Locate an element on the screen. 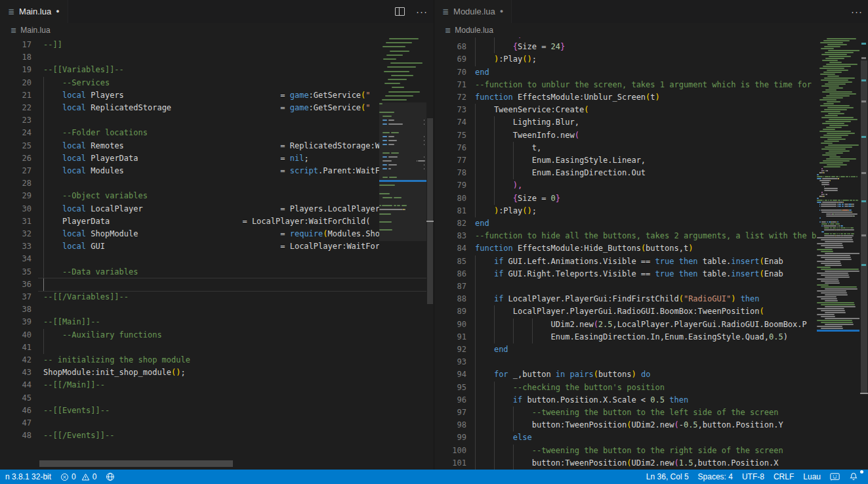 This screenshot has height=484, width=868. code-line: 85 if GUI.Left.Animations.Visible == tru… is located at coordinates (626, 261).